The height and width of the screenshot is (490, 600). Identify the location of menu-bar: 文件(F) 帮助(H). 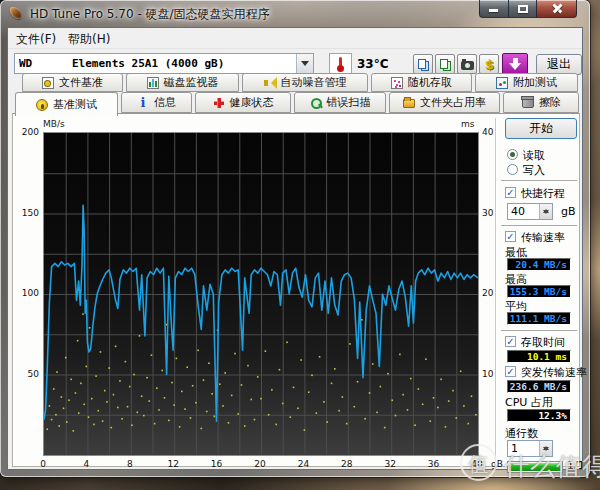
(295, 38).